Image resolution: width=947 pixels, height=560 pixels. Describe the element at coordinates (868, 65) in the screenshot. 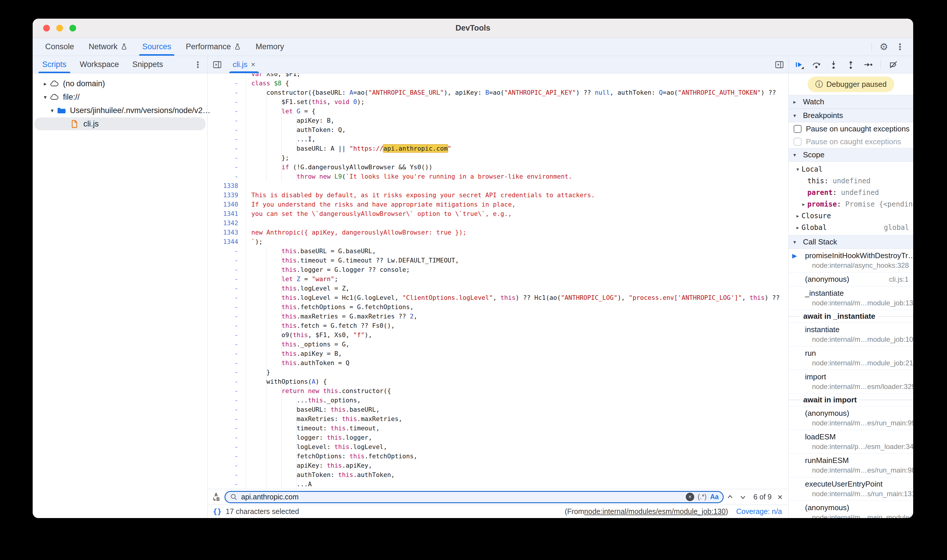

I see `step-button` at that location.